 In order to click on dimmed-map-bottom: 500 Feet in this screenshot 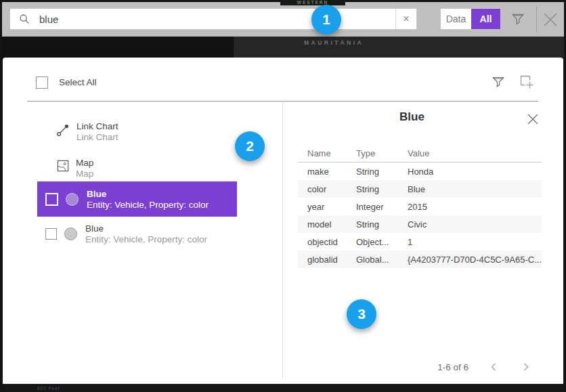, I will do `click(283, 388)`.